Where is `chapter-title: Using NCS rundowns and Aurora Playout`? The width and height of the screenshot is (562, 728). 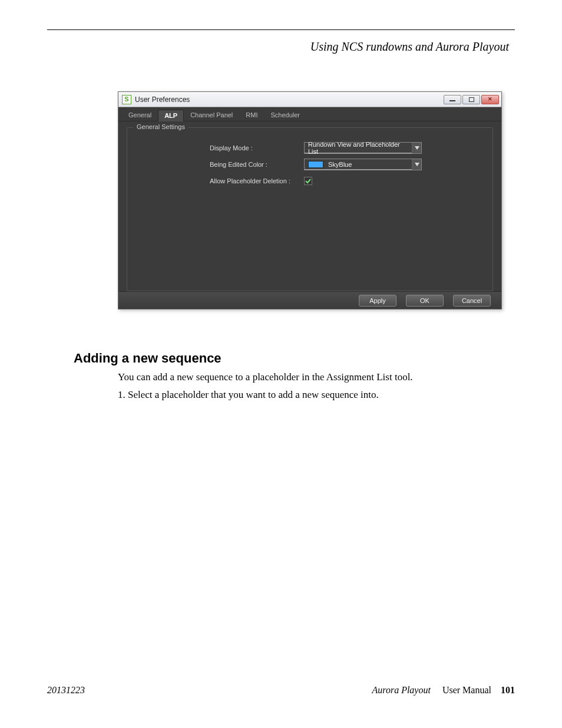
chapter-title: Using NCS rundowns and Aurora Playout is located at coordinates (410, 47).